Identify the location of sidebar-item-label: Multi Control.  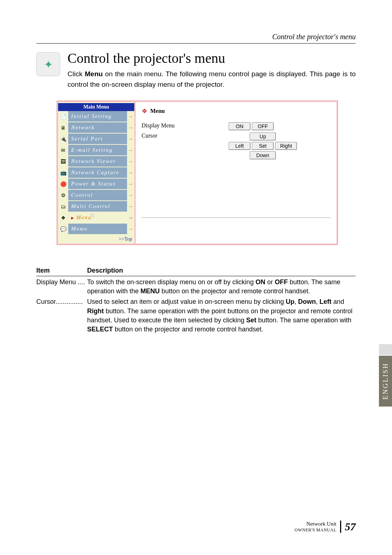
(98, 206).